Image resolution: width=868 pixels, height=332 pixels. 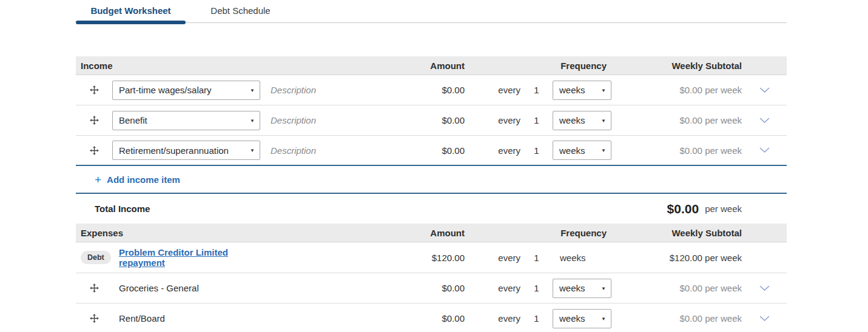 I want to click on active-tab-underline, so click(x=131, y=22).